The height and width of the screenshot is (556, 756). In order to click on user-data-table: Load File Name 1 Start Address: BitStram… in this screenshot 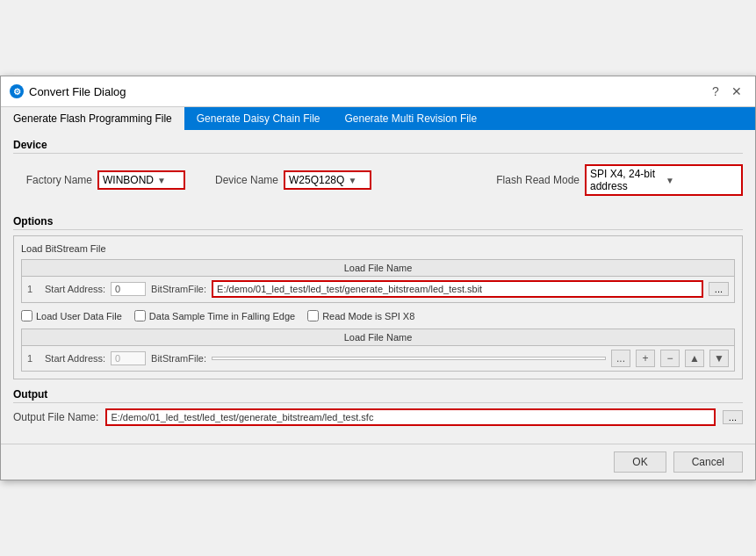, I will do `click(378, 350)`.